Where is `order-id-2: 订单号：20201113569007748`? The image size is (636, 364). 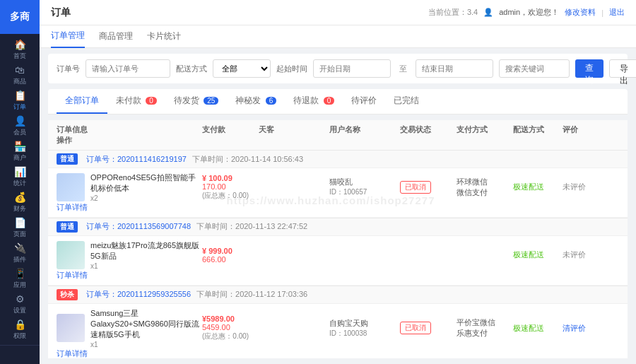
order-id-2: 订单号：20201113569007748 is located at coordinates (139, 226).